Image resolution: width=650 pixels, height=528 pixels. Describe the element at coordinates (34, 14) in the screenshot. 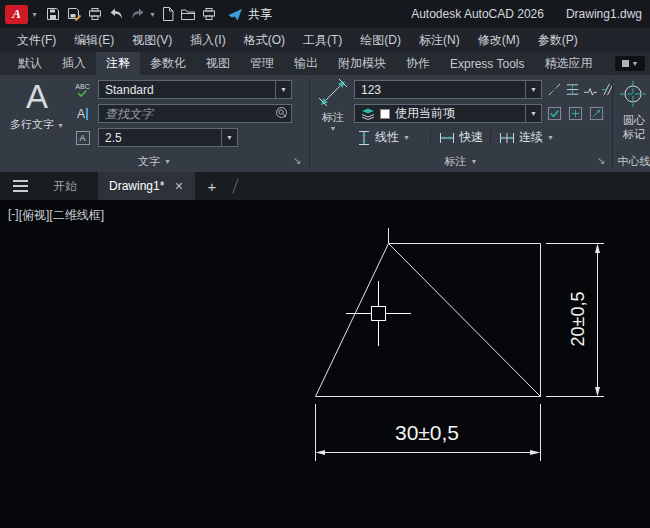

I see `app-menu-chevron-icon: ▼` at that location.